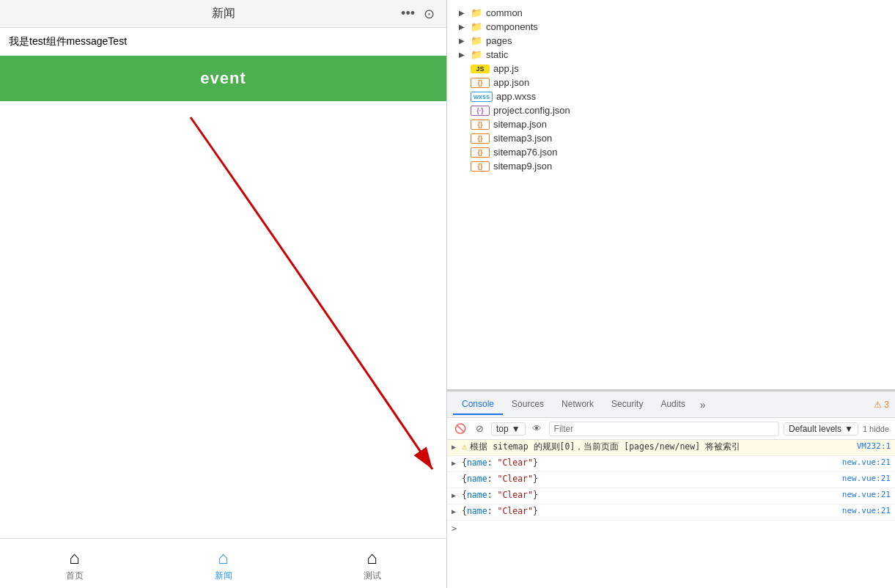  What do you see at coordinates (460, 429) in the screenshot?
I see `clear-console-button: 🚫` at bounding box center [460, 429].